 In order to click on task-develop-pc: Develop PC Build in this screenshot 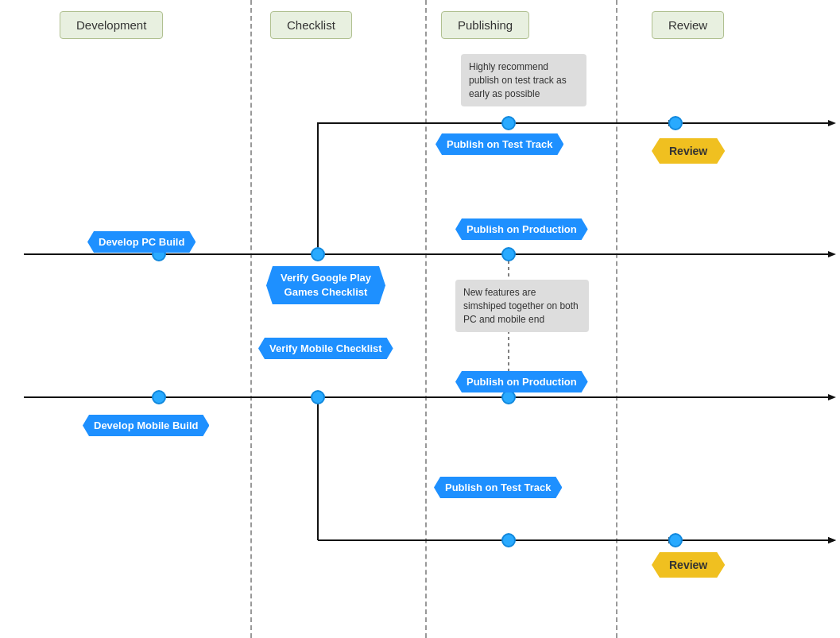, I will do `click(141, 242)`.